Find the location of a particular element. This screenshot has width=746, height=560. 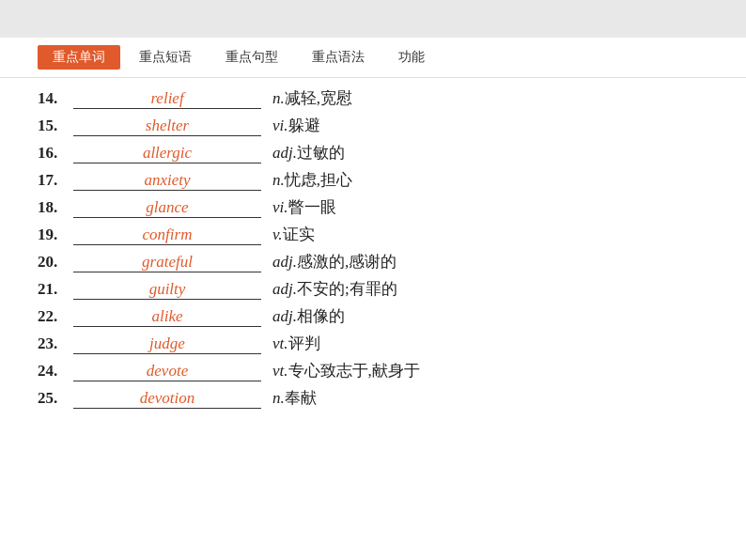

top-bar is located at coordinates (373, 19).